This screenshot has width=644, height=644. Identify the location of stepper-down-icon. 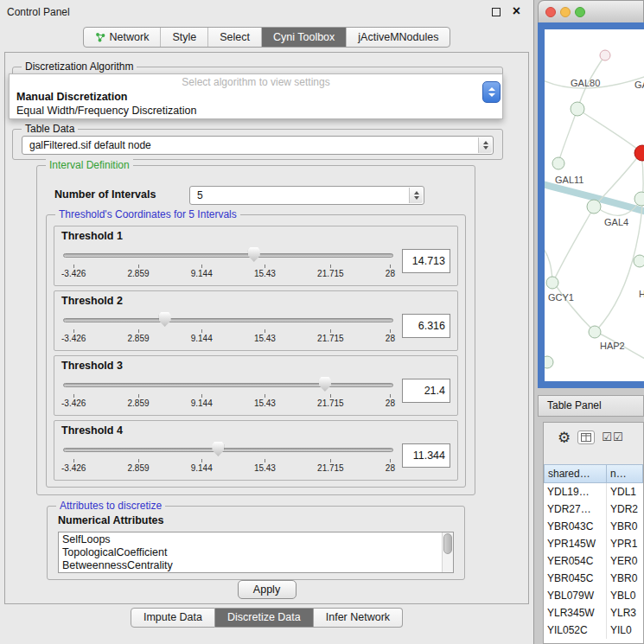
(486, 148).